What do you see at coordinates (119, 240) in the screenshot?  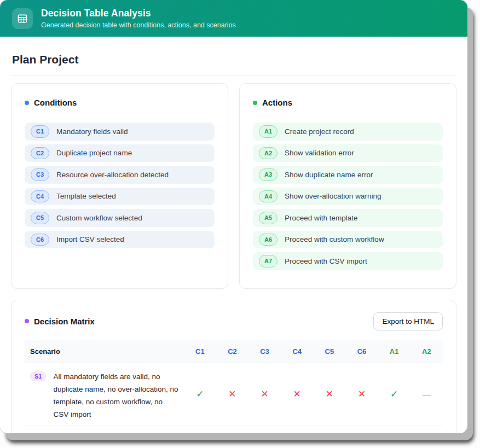 I see `condition-item: C6Import CSV selected` at bounding box center [119, 240].